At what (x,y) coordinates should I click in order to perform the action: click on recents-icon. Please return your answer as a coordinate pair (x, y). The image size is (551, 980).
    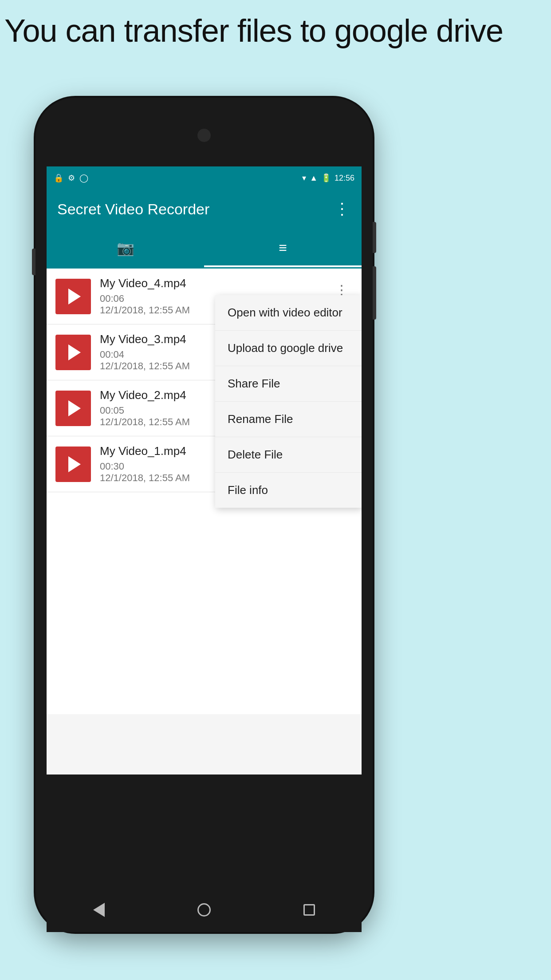
    Looking at the image, I should click on (309, 910).